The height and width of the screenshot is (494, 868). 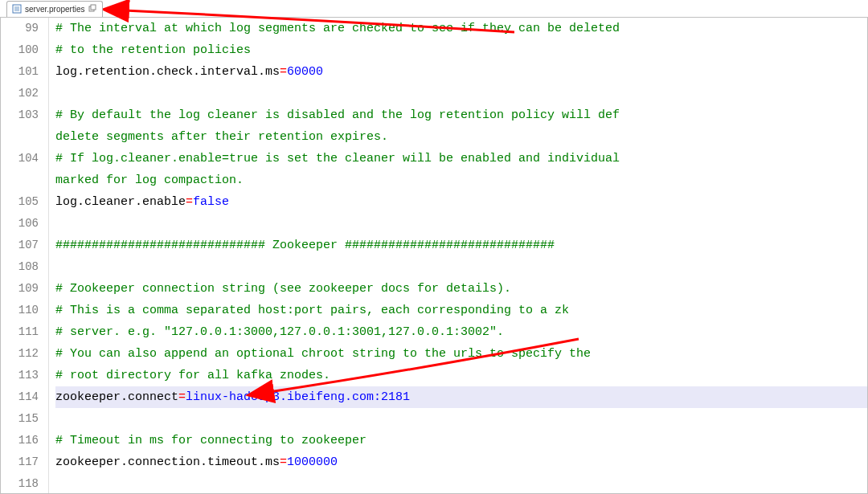 What do you see at coordinates (461, 397) in the screenshot?
I see `code-line: zookeeper.connect=linux-hadoop3.ibeifeng…` at bounding box center [461, 397].